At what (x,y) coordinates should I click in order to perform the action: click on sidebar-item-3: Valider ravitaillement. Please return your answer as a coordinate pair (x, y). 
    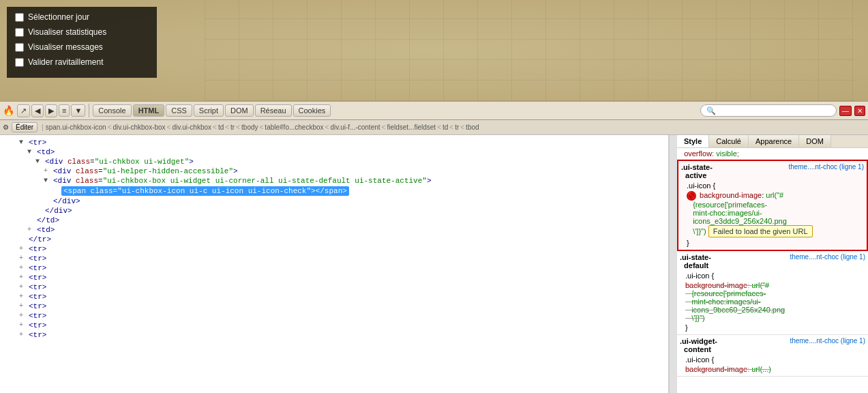
    Looking at the image, I should click on (82, 62).